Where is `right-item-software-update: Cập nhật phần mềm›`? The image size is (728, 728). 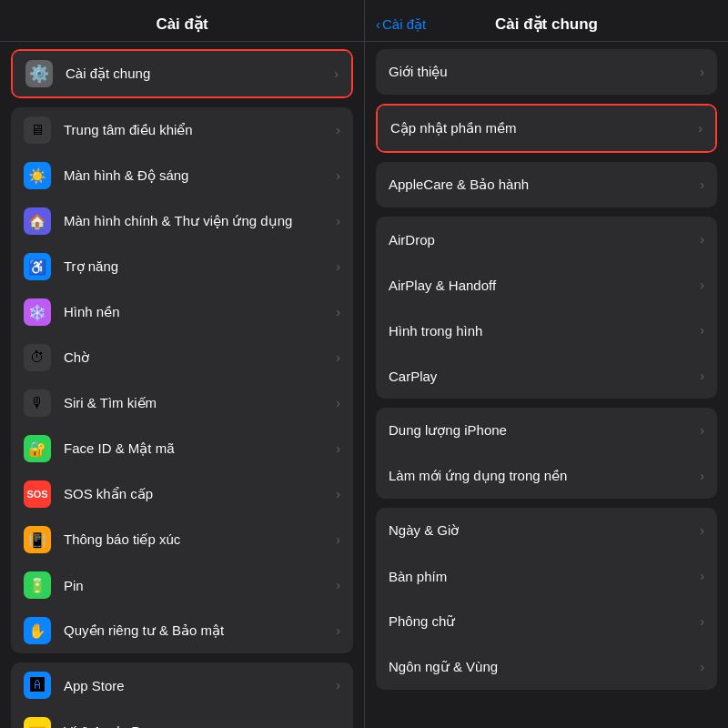 right-item-software-update: Cập nhật phần mềm› is located at coordinates (546, 128).